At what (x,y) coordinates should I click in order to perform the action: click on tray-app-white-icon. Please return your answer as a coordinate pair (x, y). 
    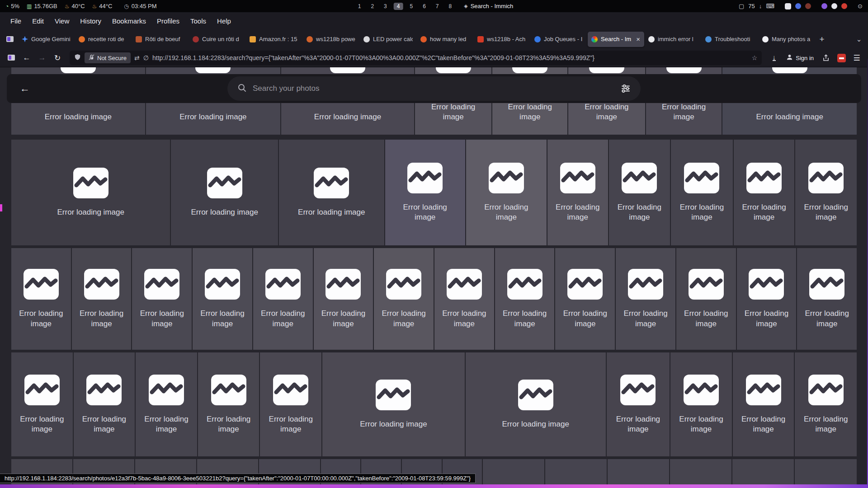
    Looking at the image, I should click on (788, 6).